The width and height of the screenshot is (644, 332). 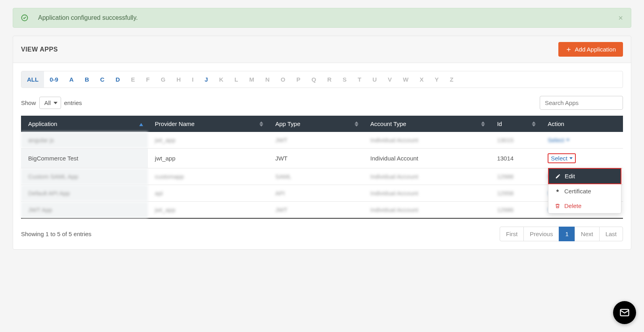 What do you see at coordinates (322, 210) in the screenshot?
I see `table-row: JWT Appjwt_appJWTIndividual Account12986…` at bounding box center [322, 210].